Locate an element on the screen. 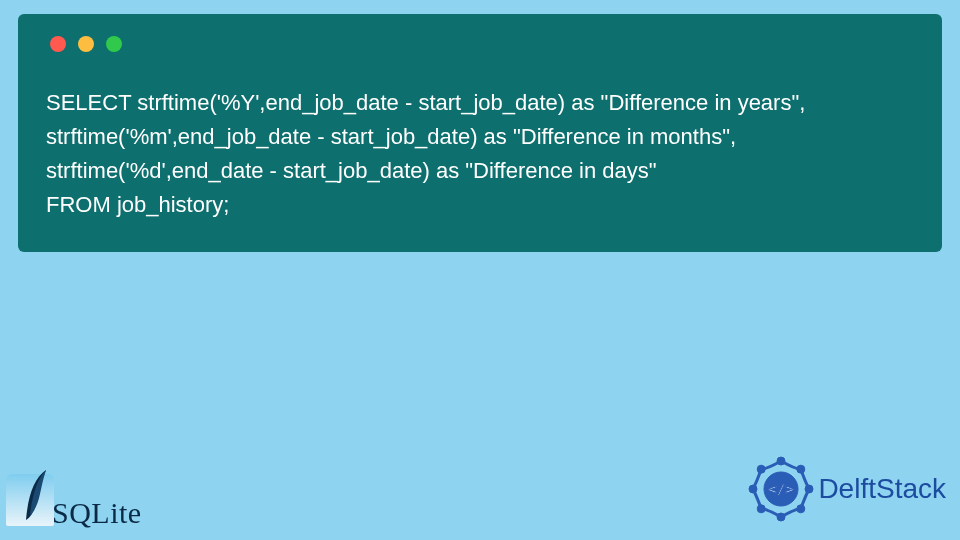 The width and height of the screenshot is (960, 540). code-line: SELECT strftime('%Y',end_job_date - star… is located at coordinates (480, 103).